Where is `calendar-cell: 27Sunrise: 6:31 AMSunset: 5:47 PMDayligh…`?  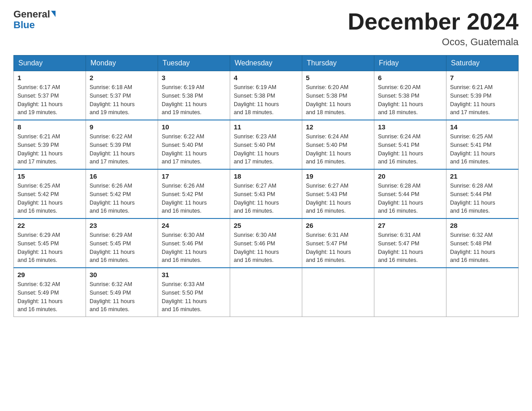 calendar-cell: 27Sunrise: 6:31 AMSunset: 5:47 PMDayligh… is located at coordinates (410, 243).